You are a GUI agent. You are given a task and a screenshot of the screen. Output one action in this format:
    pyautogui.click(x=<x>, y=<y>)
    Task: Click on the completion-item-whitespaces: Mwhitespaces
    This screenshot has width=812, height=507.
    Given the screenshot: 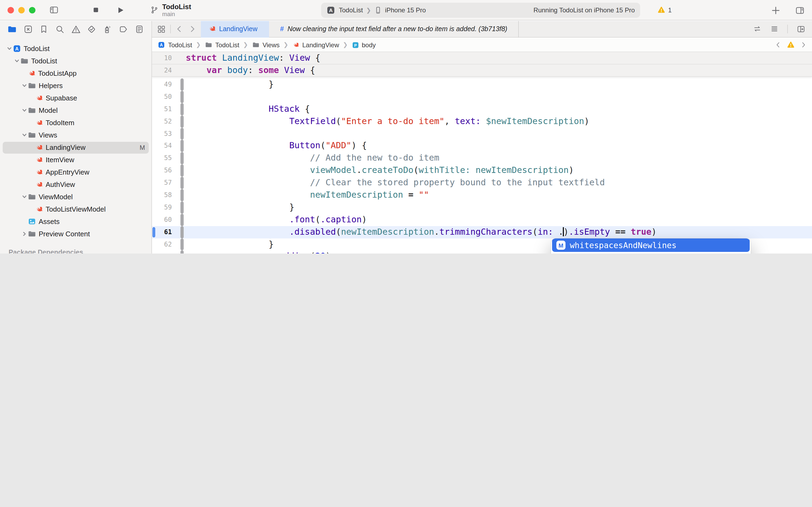 What is the action you would take?
    pyautogui.click(x=651, y=253)
    